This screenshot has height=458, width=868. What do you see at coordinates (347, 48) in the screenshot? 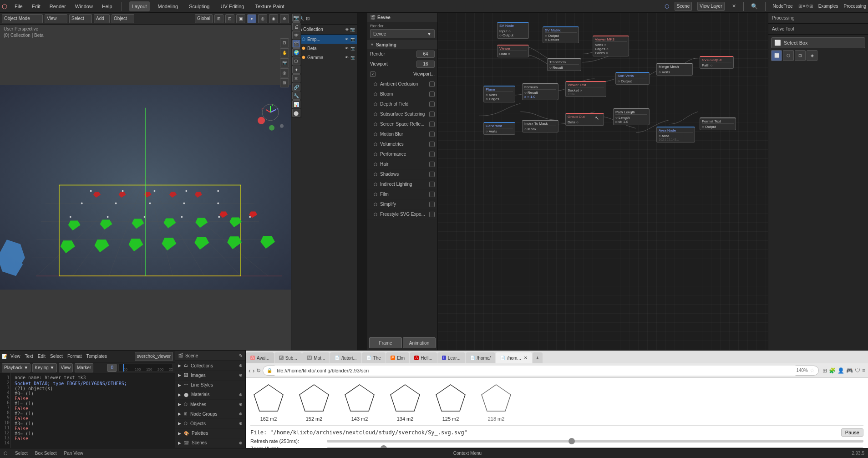
I see `eye-icon-beta: 👁` at bounding box center [347, 48].